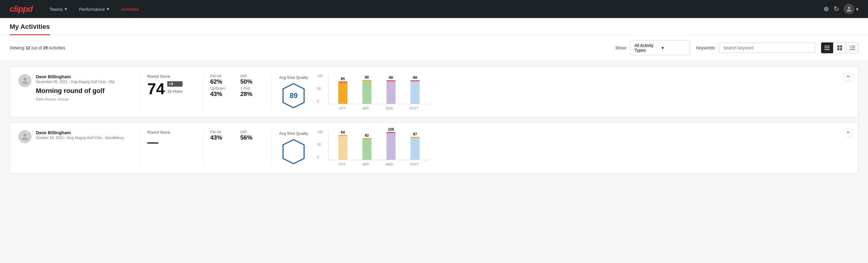  I want to click on keywords-filter: Keywords:, so click(755, 48).